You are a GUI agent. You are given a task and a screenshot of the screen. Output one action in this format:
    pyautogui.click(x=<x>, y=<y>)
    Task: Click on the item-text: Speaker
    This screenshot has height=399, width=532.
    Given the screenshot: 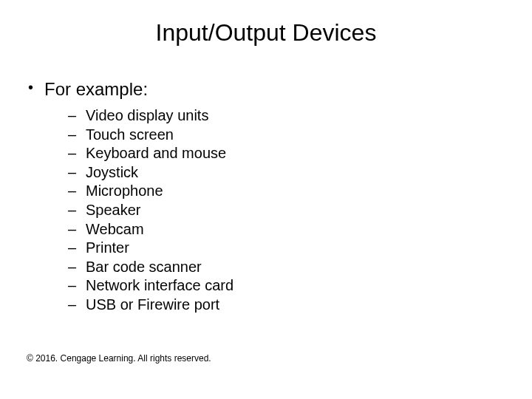 What is the action you would take?
    pyautogui.click(x=114, y=210)
    